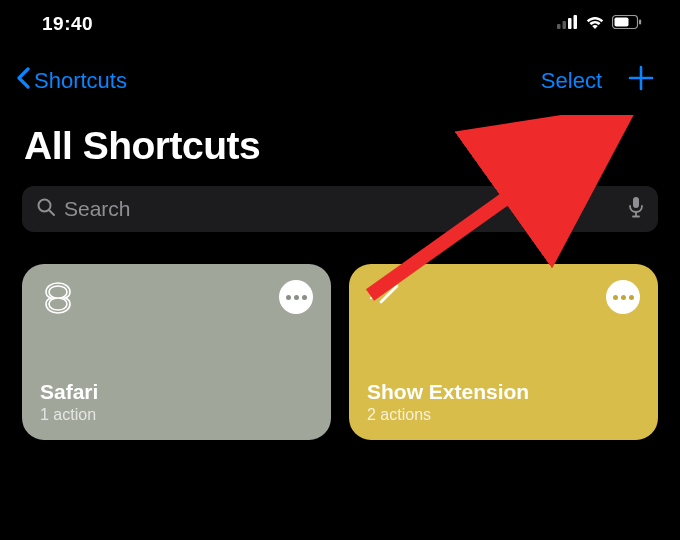 The width and height of the screenshot is (680, 540). Describe the element at coordinates (641, 78) in the screenshot. I see `plus-icon` at that location.